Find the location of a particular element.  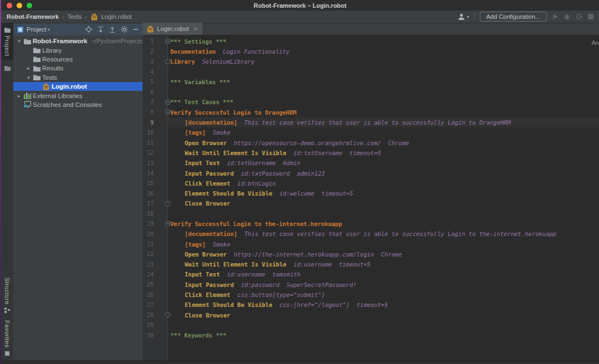

chevron-down-icon: ▾ is located at coordinates (29, 78).